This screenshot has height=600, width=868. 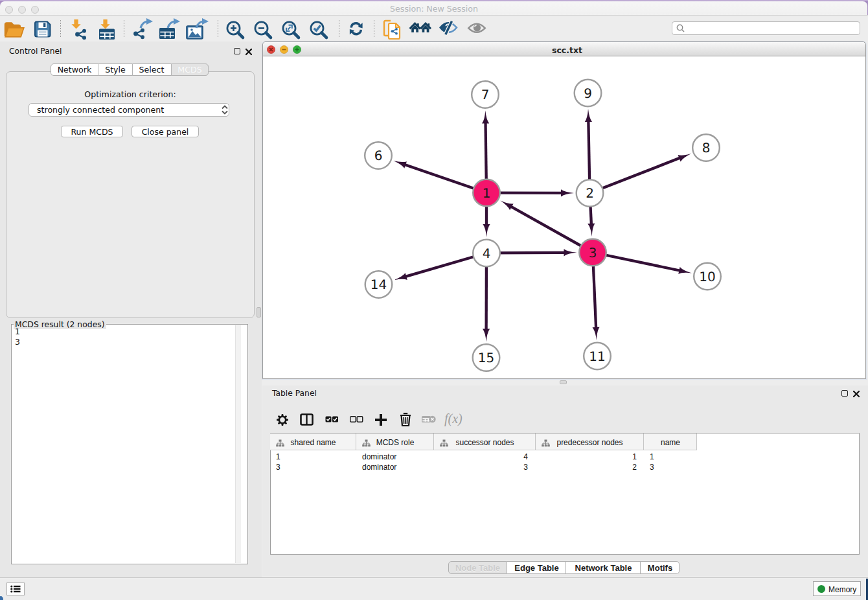 I want to click on svg-text: 2, so click(x=589, y=193).